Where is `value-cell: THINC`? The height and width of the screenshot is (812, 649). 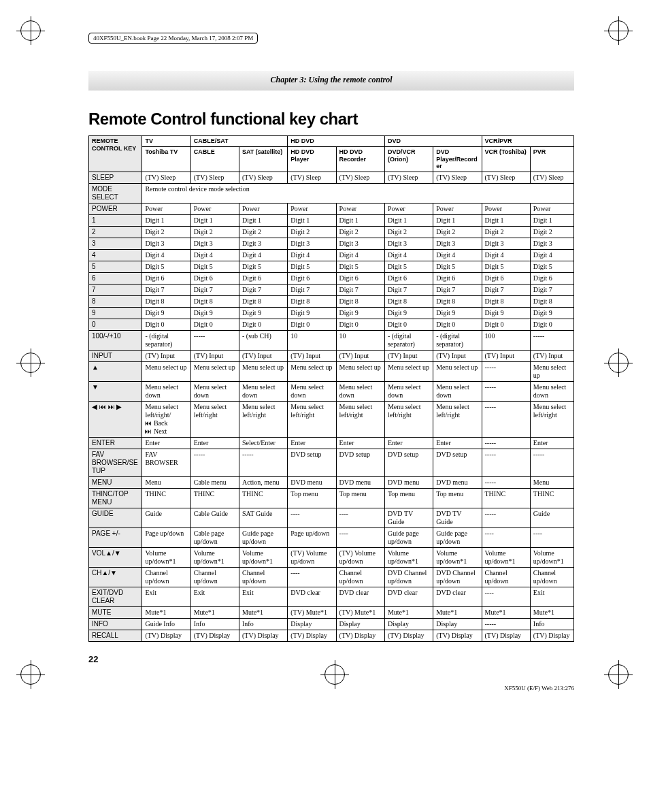 value-cell: THINC is located at coordinates (166, 498).